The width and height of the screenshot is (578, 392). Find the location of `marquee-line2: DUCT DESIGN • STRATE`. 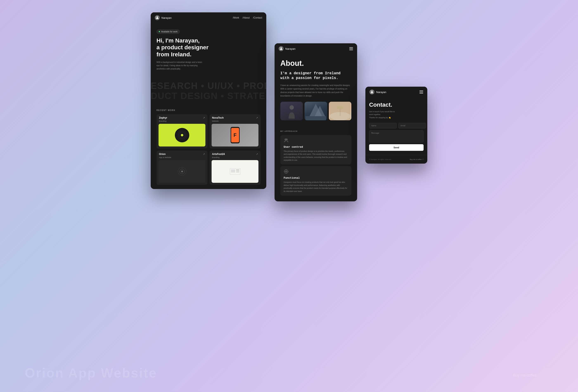

marquee-line2: DUCT DESIGN • STRATE is located at coordinates (208, 96).